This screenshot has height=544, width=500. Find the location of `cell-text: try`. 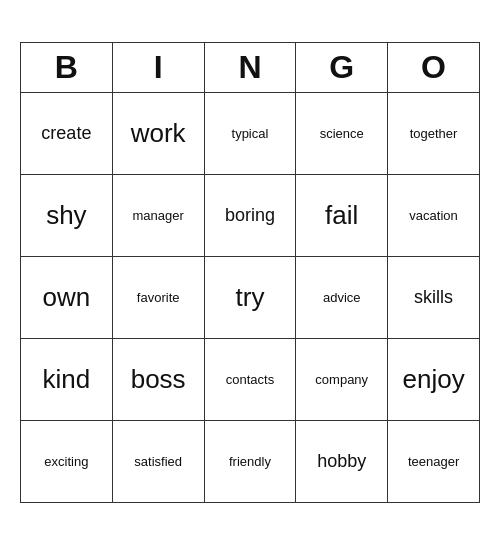

cell-text: try is located at coordinates (250, 297).